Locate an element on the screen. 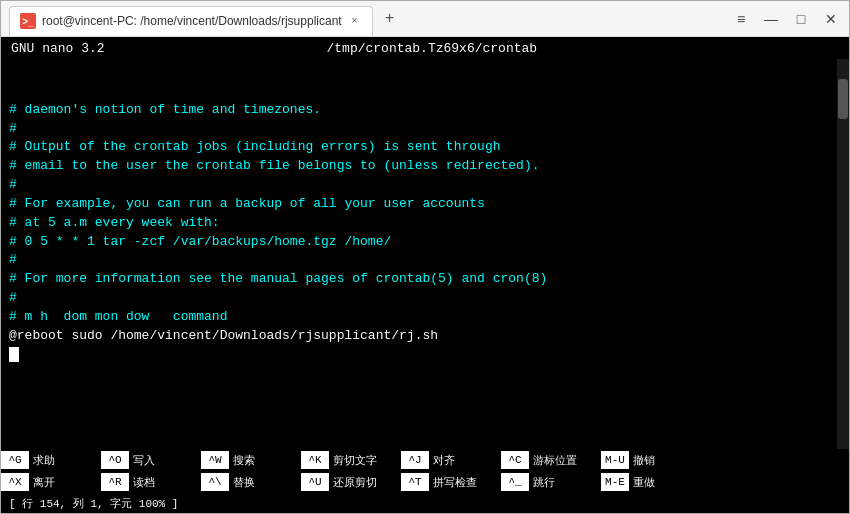 Image resolution: width=850 pixels, height=514 pixels. editor-line: # daemon's notion of time and timezones. is located at coordinates (165, 110).